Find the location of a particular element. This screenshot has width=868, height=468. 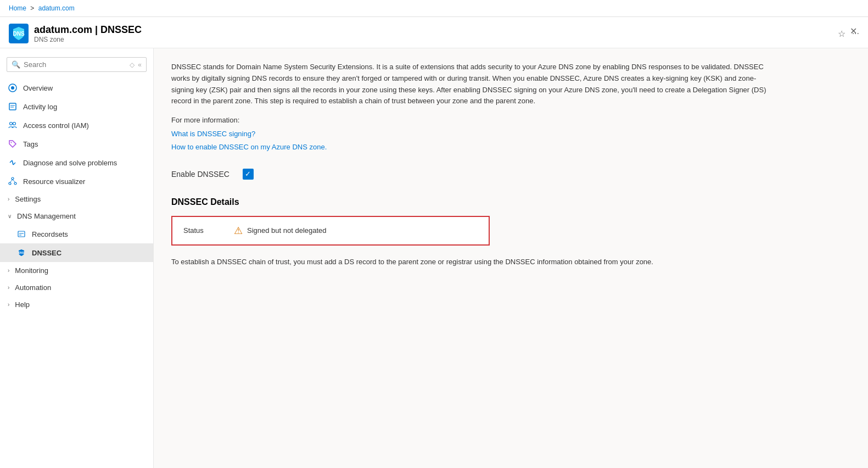

status-text: Signed but not delegated is located at coordinates (287, 231).